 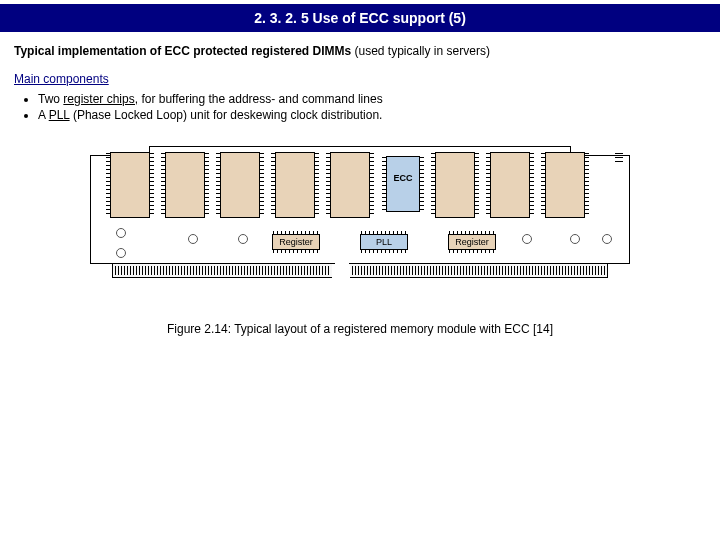 What do you see at coordinates (60, 115) in the screenshot?
I see `underlined-term: PLL` at bounding box center [60, 115].